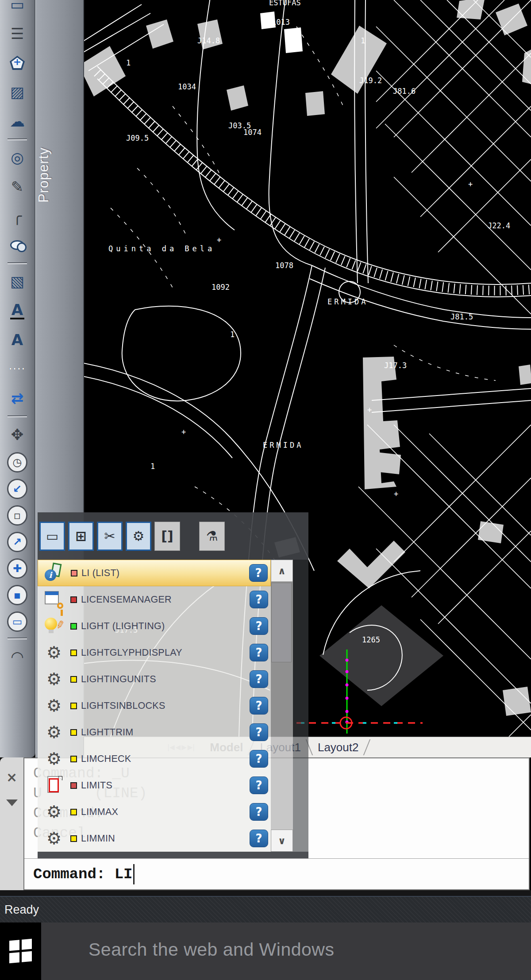 Image resolution: width=531 pixels, height=980 pixels. I want to click on property-palette-title: Property, so click(59, 175).